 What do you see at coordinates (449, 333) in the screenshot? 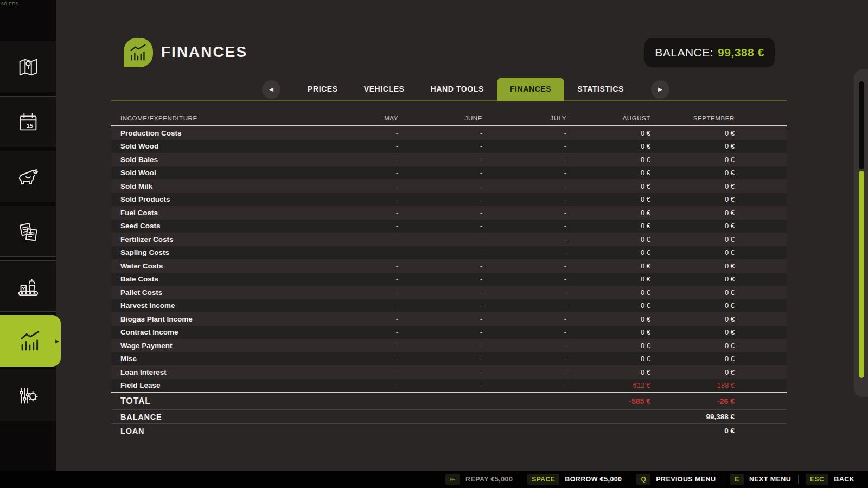
I see `table-row: Contract Income---0 €0 €` at bounding box center [449, 333].